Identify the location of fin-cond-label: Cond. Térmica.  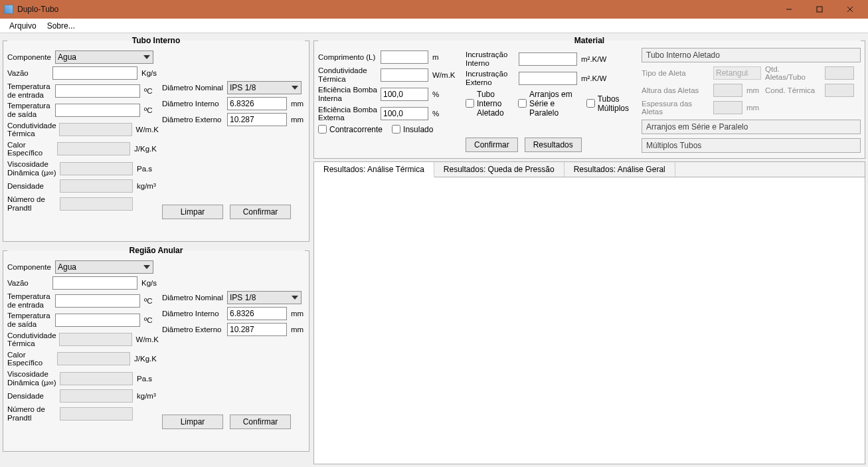
(793, 90).